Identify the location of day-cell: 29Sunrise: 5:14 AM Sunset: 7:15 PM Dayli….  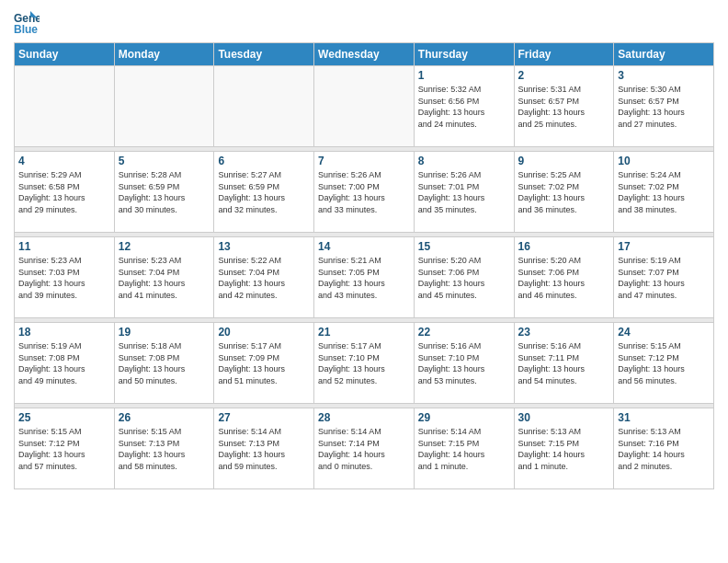
(463, 449).